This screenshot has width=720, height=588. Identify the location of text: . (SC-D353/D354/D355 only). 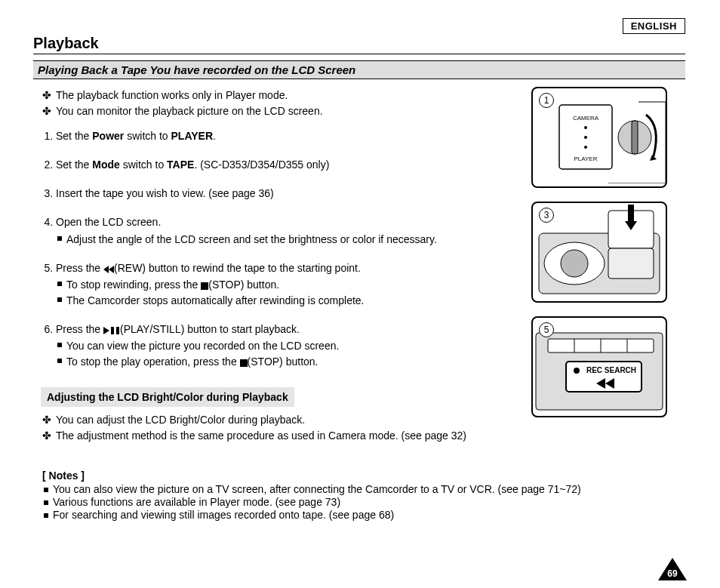
(261, 165).